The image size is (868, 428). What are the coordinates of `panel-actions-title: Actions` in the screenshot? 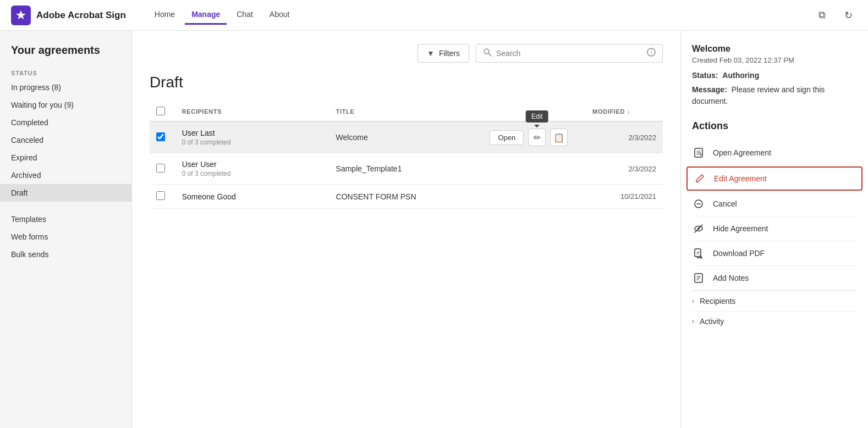 It's located at (774, 126).